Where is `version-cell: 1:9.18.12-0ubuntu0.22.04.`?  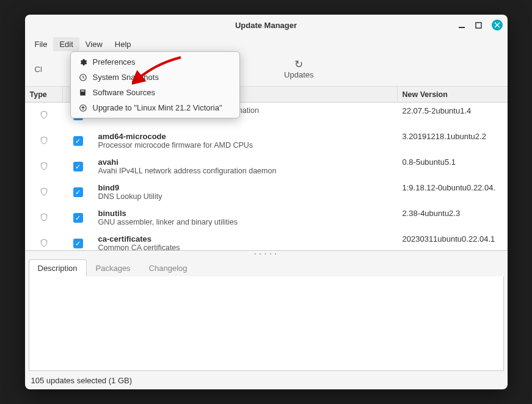 version-cell: 1:9.18.12-0ubuntu0.22.04. is located at coordinates (453, 188).